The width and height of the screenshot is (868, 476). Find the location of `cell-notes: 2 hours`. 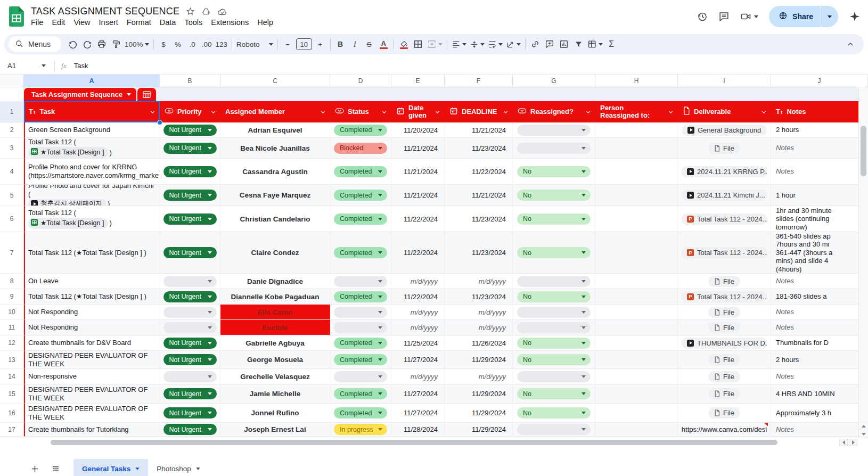

cell-notes: 2 hours is located at coordinates (820, 130).